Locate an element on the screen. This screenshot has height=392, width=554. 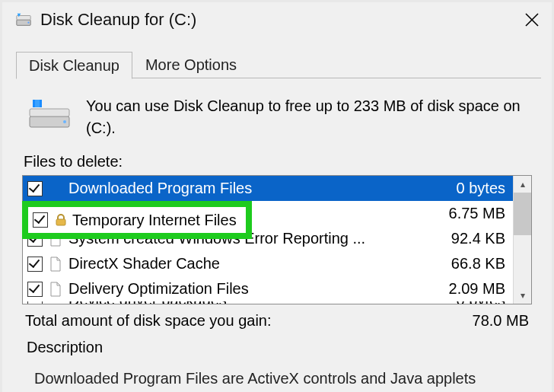
folder-icon is located at coordinates (56, 189).